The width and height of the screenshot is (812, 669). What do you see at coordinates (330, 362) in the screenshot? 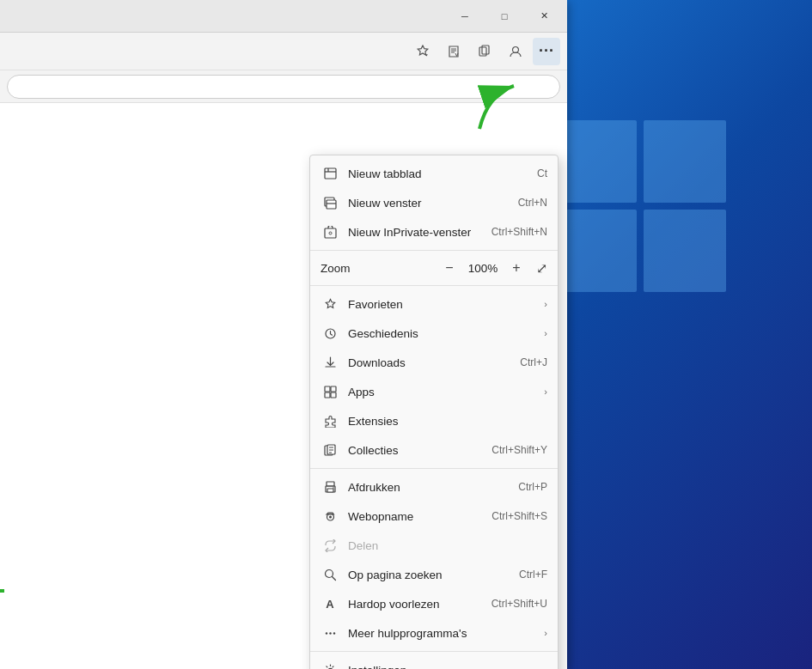
I see `downloads-icon` at bounding box center [330, 362].